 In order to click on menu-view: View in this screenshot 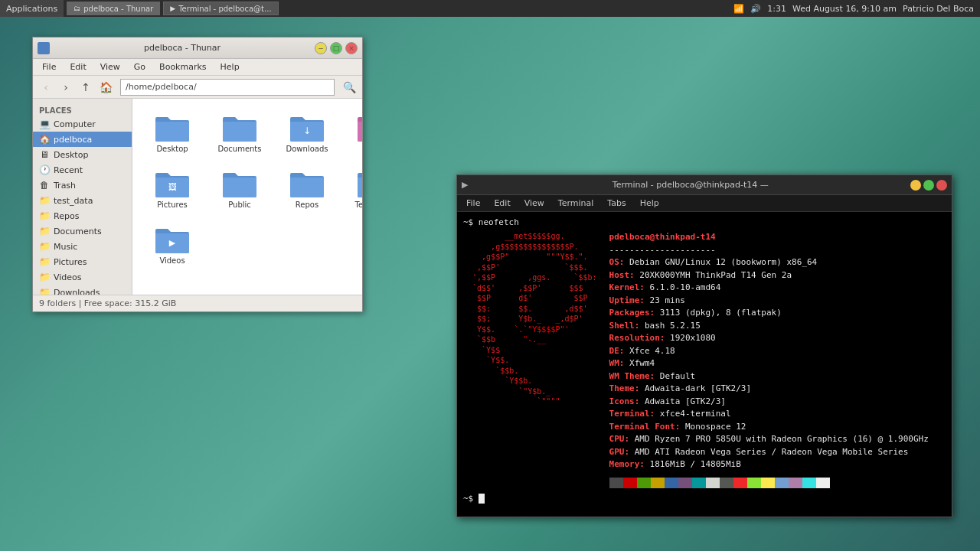, I will do `click(110, 67)`.